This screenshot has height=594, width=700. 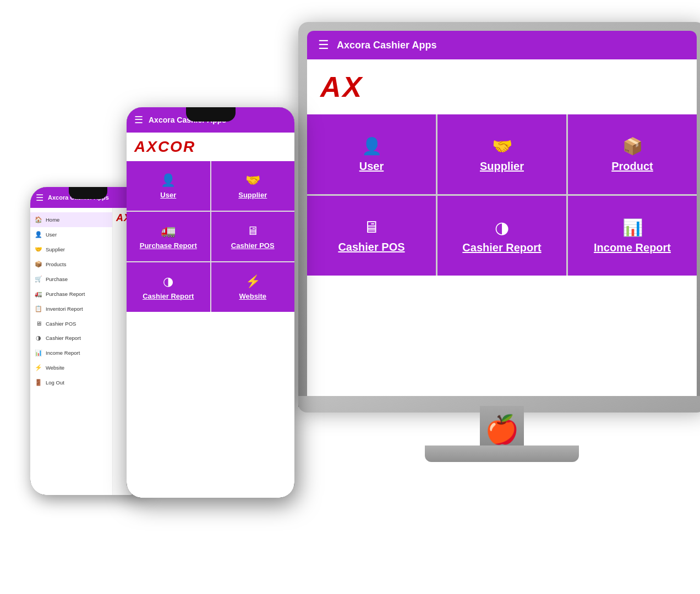 I want to click on drawer-item-home: 🏠 Home, so click(x=72, y=220).